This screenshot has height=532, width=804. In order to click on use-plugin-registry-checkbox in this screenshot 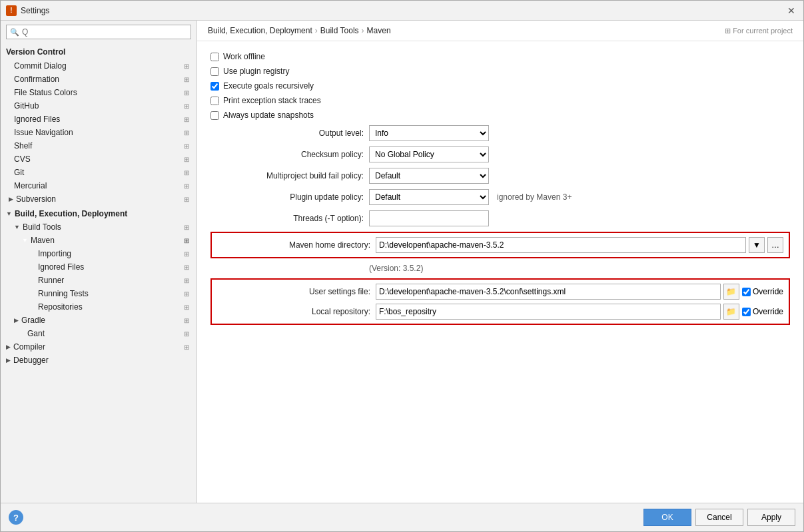, I will do `click(214, 72)`.